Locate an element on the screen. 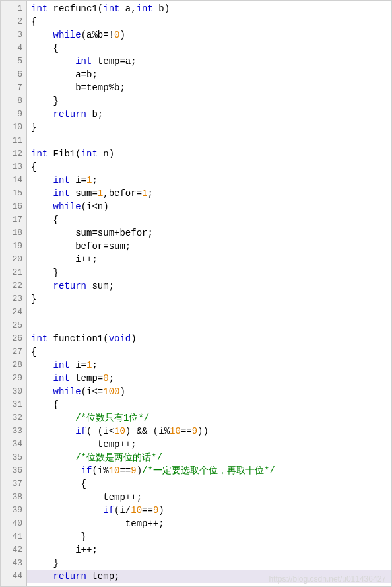 The image size is (392, 587). code-line: /*位数只有1位*/ is located at coordinates (209, 418).